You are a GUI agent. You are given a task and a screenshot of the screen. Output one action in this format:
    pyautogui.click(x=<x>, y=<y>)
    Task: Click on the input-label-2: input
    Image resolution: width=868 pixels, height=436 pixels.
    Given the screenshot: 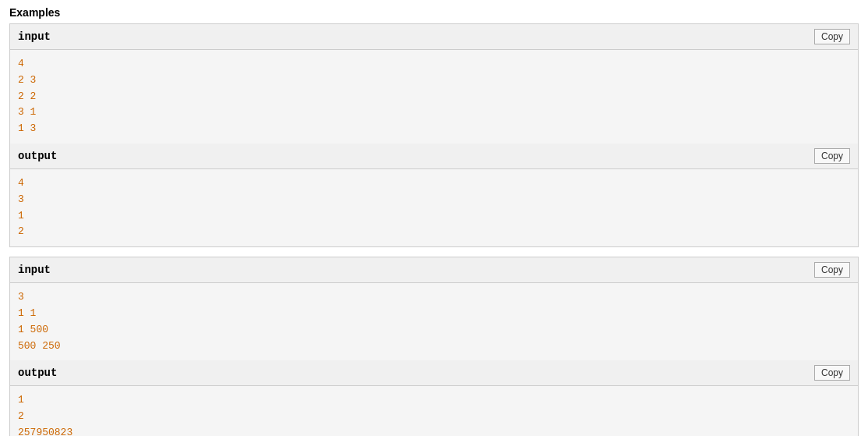 What is the action you would take?
    pyautogui.click(x=34, y=270)
    